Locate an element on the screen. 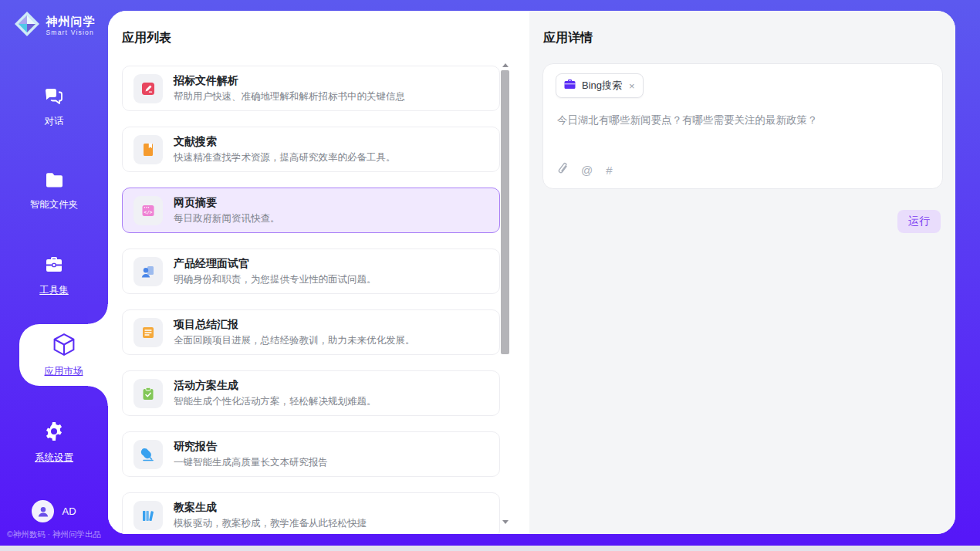 This screenshot has height=551, width=980. scroll-up-button is located at coordinates (505, 65).